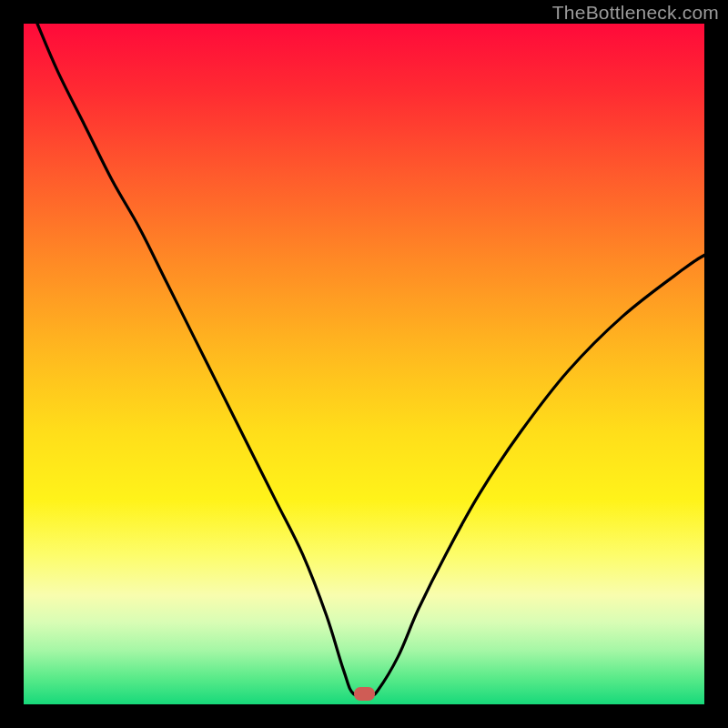  I want to click on optimal-point-marker, so click(364, 693).